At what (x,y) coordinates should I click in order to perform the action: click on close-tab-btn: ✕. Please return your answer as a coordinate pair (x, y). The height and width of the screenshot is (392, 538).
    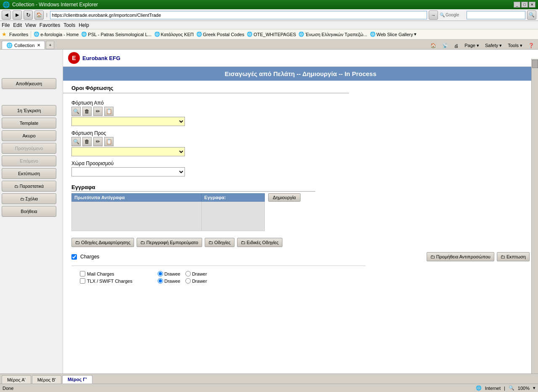
    Looking at the image, I should click on (39, 45).